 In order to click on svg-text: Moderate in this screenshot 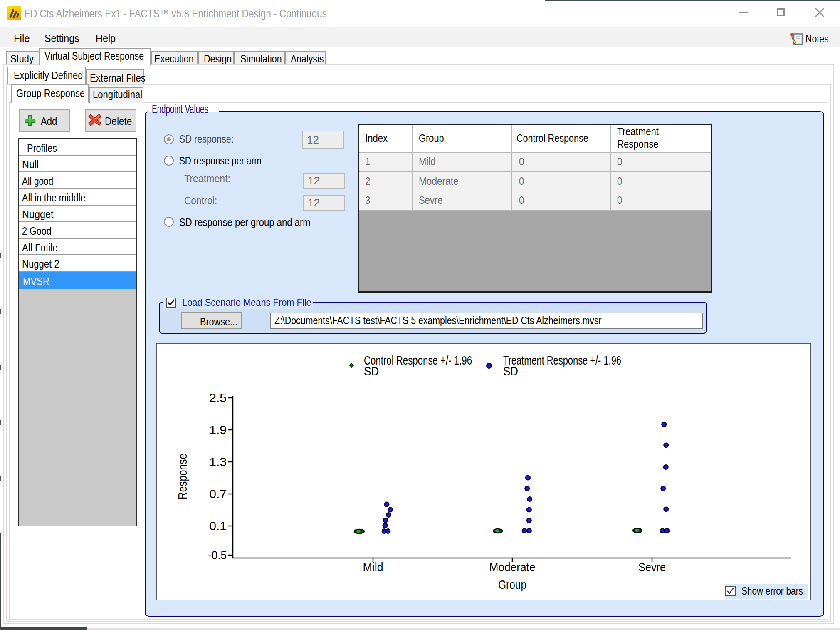, I will do `click(512, 567)`.